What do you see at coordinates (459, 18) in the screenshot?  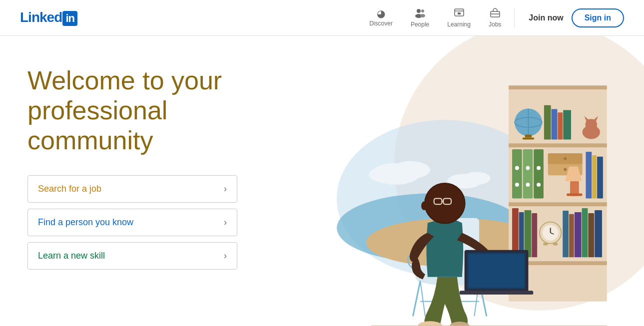 I see `nav-item-learning: Learning` at bounding box center [459, 18].